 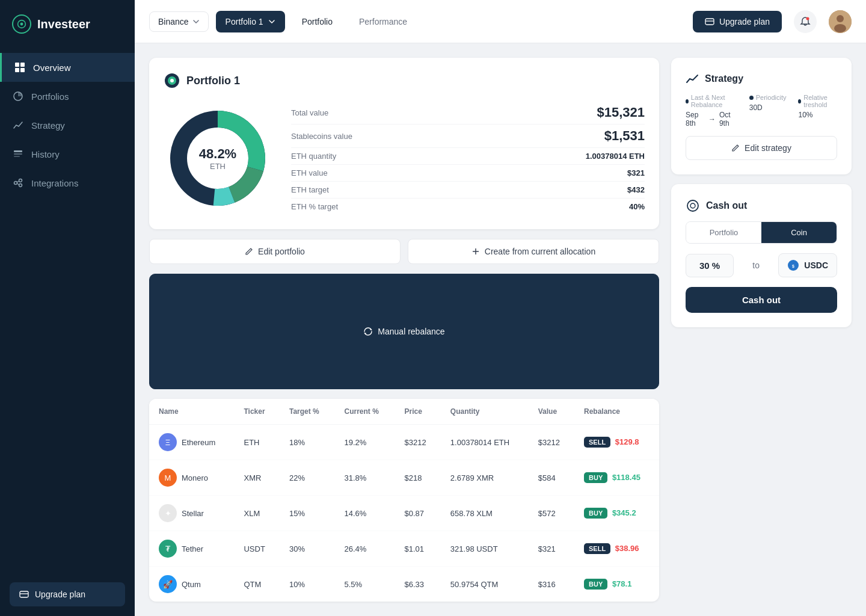 I want to click on value-1: $584, so click(x=551, y=478).